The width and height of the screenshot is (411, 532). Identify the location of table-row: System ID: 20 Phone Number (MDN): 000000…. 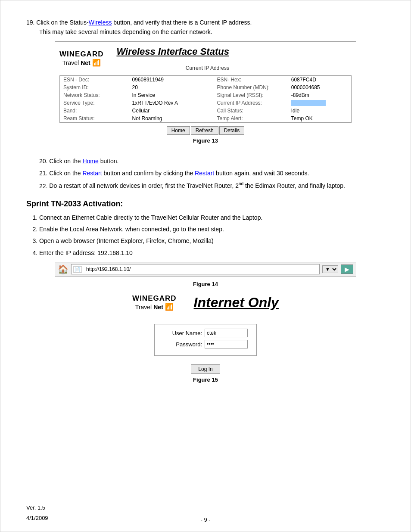
(206, 87).